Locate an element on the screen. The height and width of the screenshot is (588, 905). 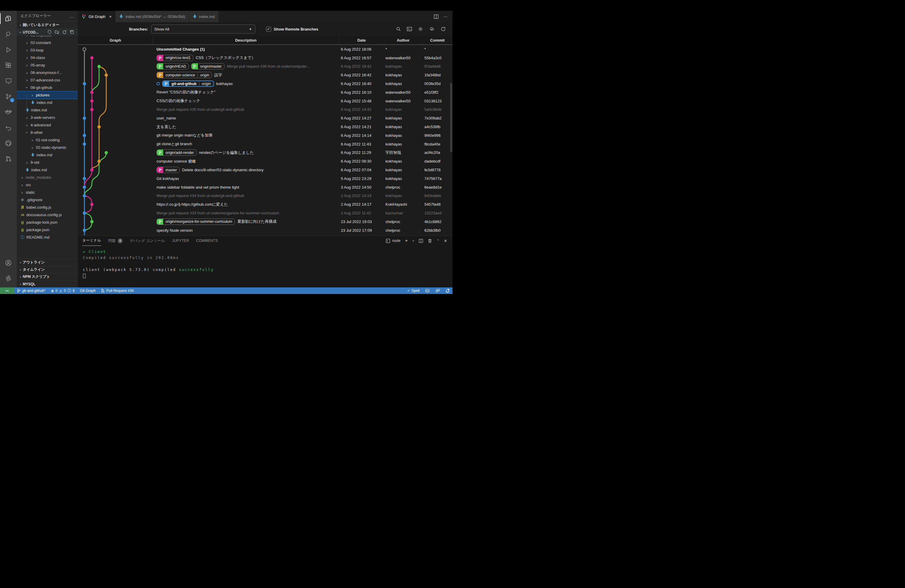
problems-status: ⊗0 ⚠0 ⓘ8 is located at coordinates (63, 291).